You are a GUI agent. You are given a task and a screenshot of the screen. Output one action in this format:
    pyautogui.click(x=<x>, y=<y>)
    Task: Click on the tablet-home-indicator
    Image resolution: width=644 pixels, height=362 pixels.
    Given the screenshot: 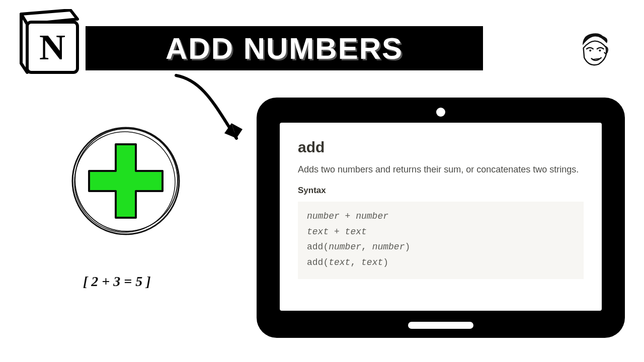 What is the action you would take?
    pyautogui.click(x=441, y=325)
    